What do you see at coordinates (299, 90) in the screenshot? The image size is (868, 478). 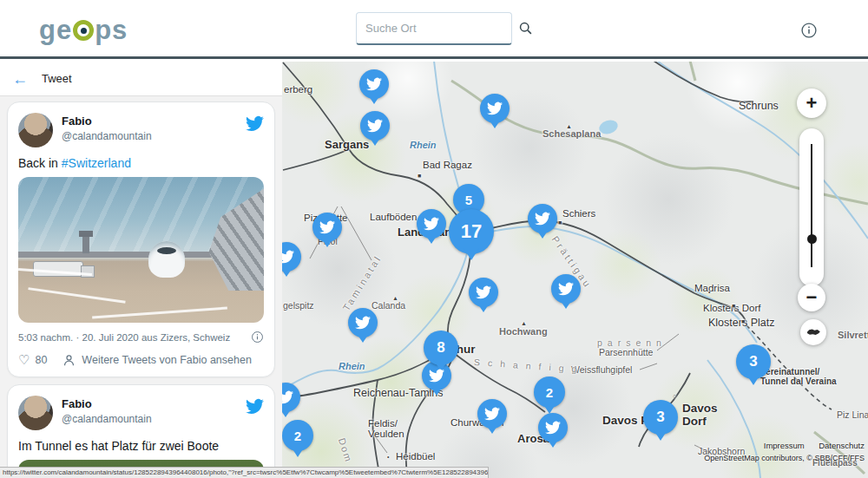 I see `map-label: erberg` at bounding box center [299, 90].